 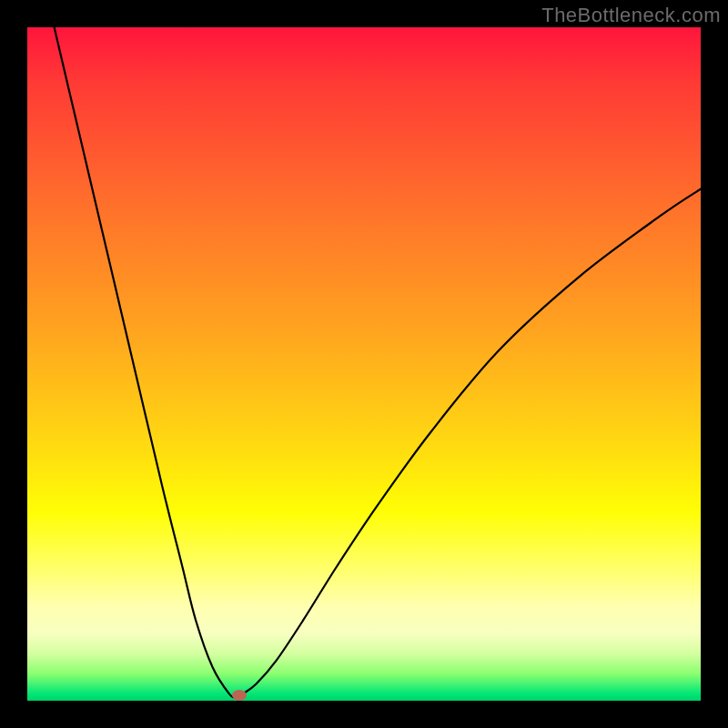 I want to click on optimal-marker, so click(x=239, y=695).